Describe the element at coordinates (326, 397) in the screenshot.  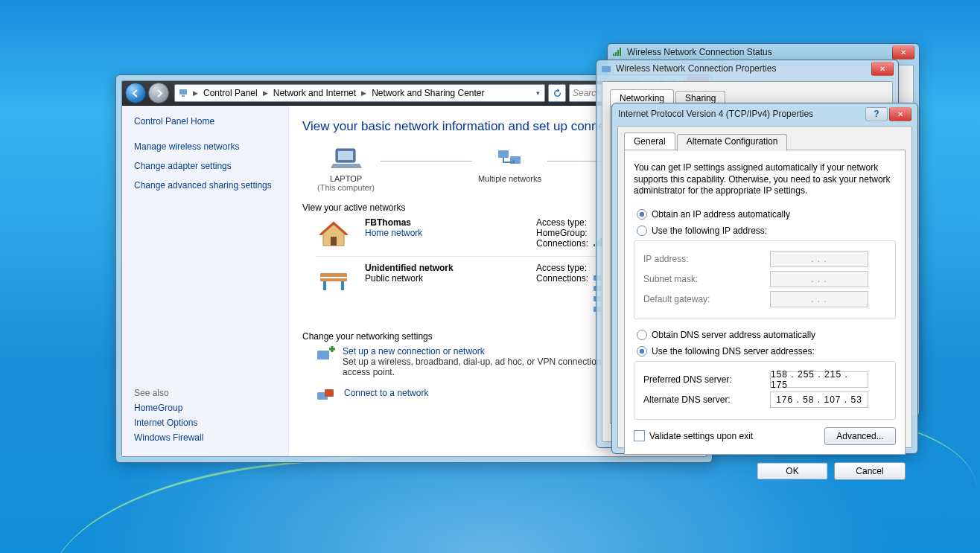
I see `connect-icon` at that location.